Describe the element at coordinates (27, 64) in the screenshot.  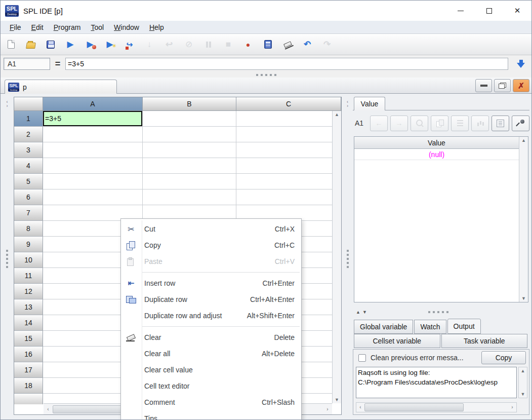
I see `cell-reference-box: A1` at that location.